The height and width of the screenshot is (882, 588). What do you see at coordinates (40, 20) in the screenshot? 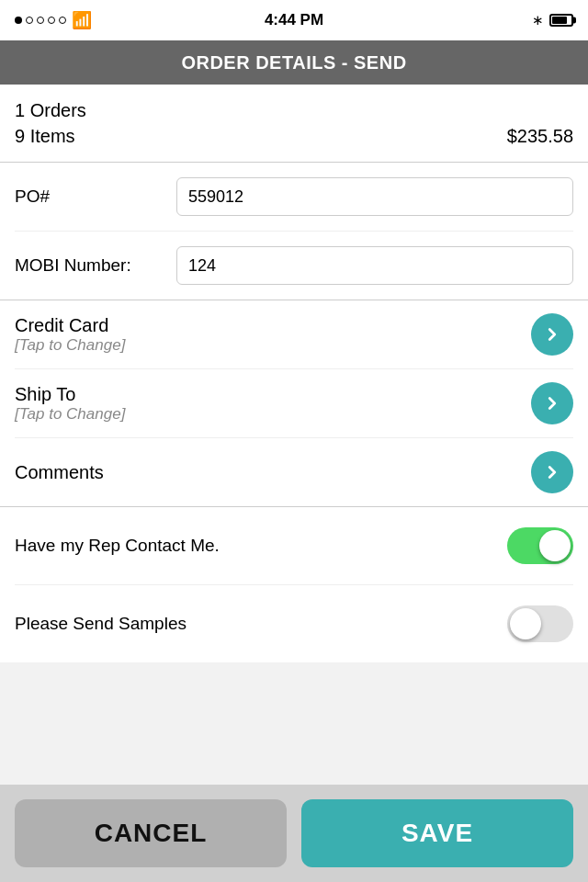
I see `signal-dots` at bounding box center [40, 20].